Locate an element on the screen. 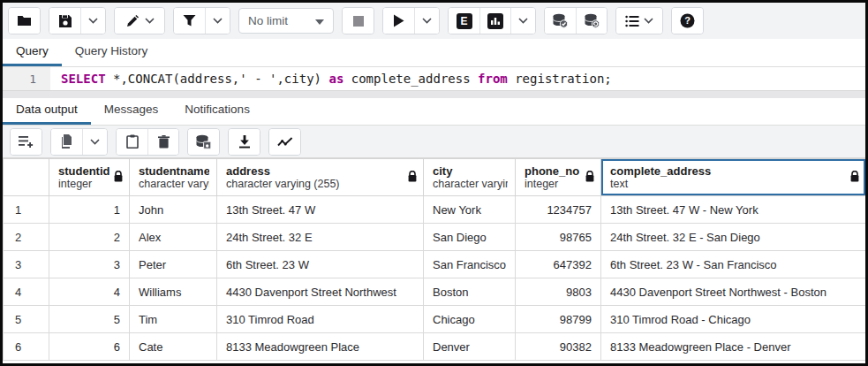  rollback-button is located at coordinates (592, 21).